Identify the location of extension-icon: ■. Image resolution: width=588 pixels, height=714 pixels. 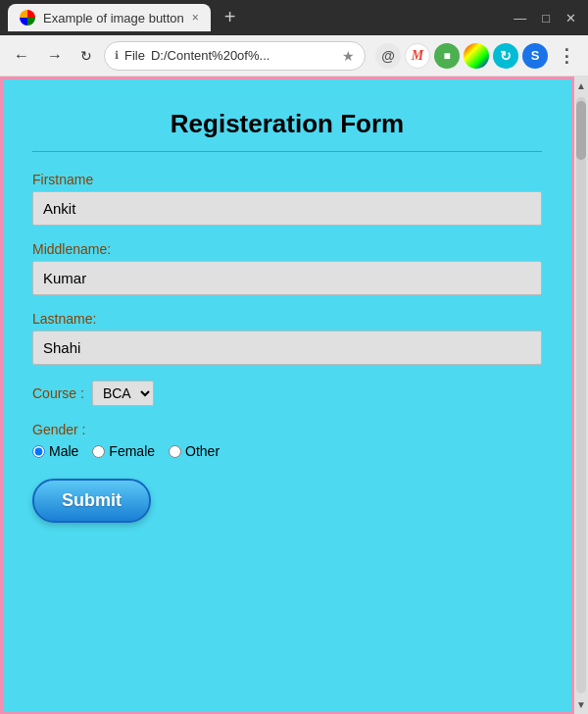
(447, 56).